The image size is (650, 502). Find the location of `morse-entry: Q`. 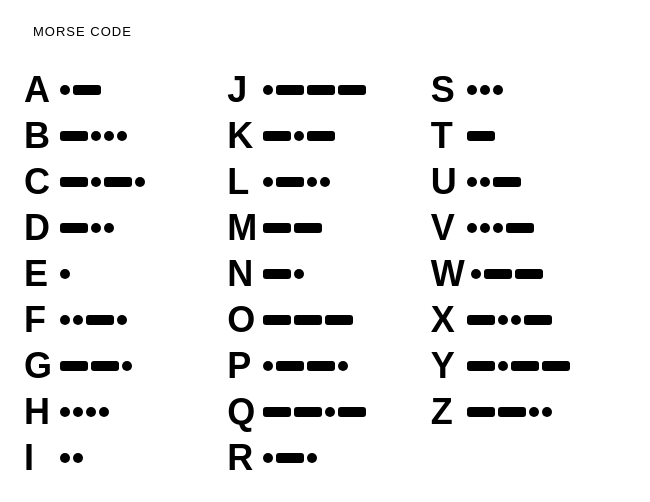

morse-entry: Q is located at coordinates (324, 412).